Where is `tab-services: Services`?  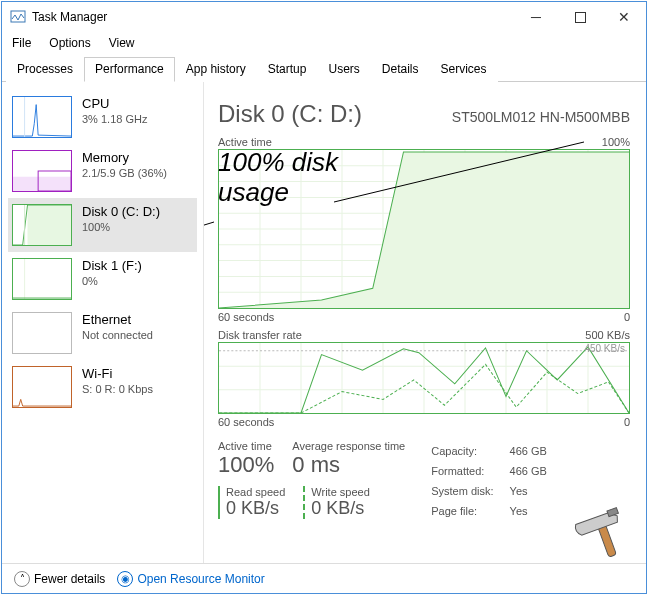 tab-services: Services is located at coordinates (464, 70).